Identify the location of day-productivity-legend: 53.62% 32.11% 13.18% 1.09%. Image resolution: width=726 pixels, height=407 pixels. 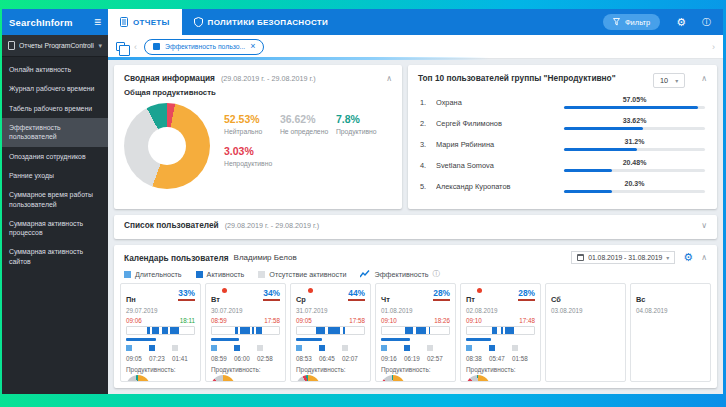
(433, 381).